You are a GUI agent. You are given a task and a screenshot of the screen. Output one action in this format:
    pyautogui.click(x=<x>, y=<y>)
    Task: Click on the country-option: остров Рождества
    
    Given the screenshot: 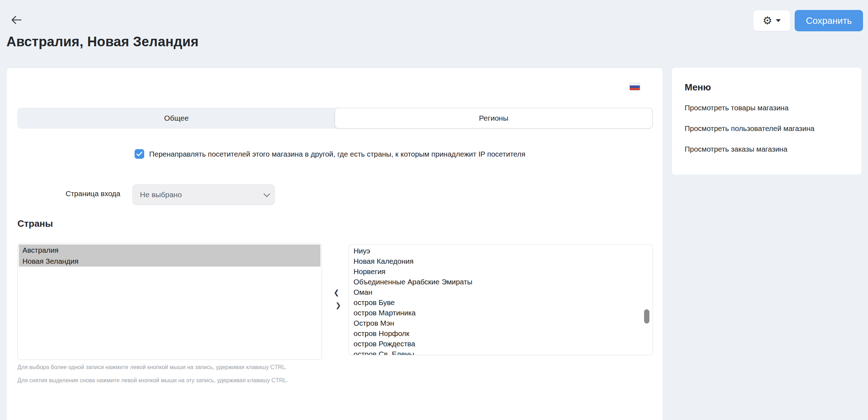 What is the action you would take?
    pyautogui.click(x=501, y=344)
    